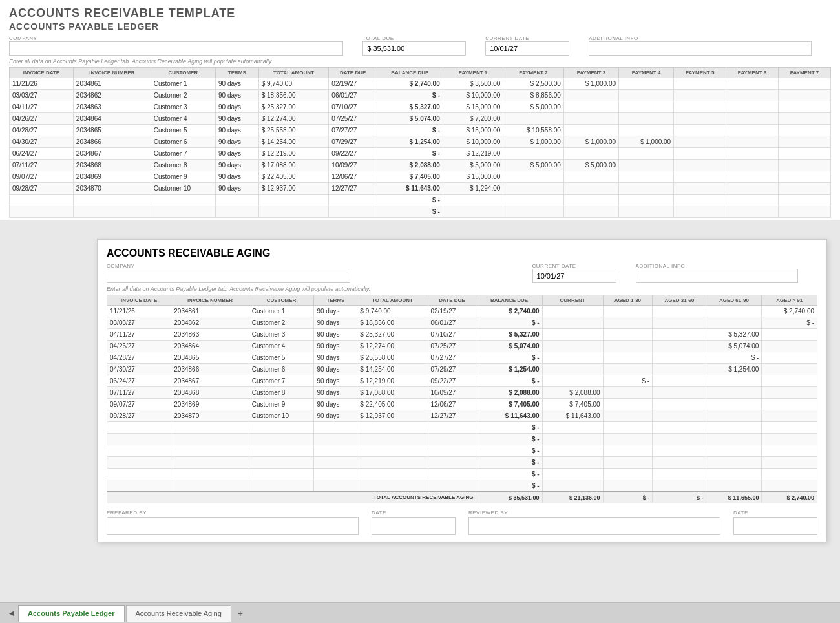 The width and height of the screenshot is (840, 623). What do you see at coordinates (509, 370) in the screenshot?
I see `table-cell: $ 1,254.00` at bounding box center [509, 370].